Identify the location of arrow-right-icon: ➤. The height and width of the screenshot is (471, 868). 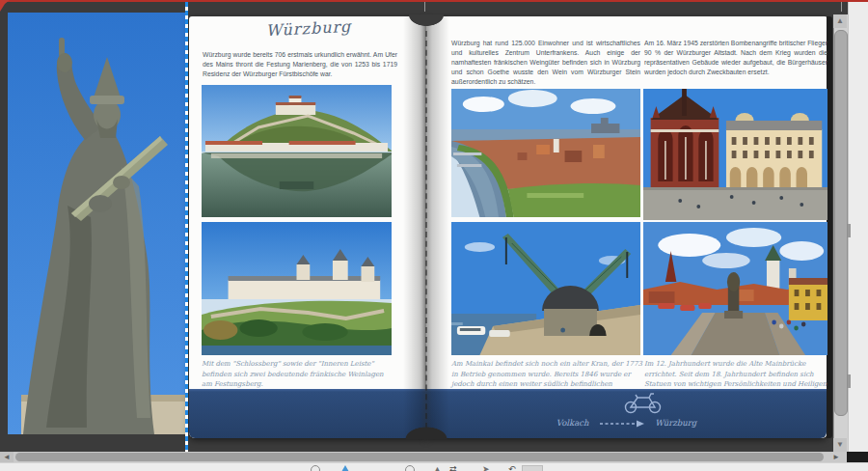
(486, 468).